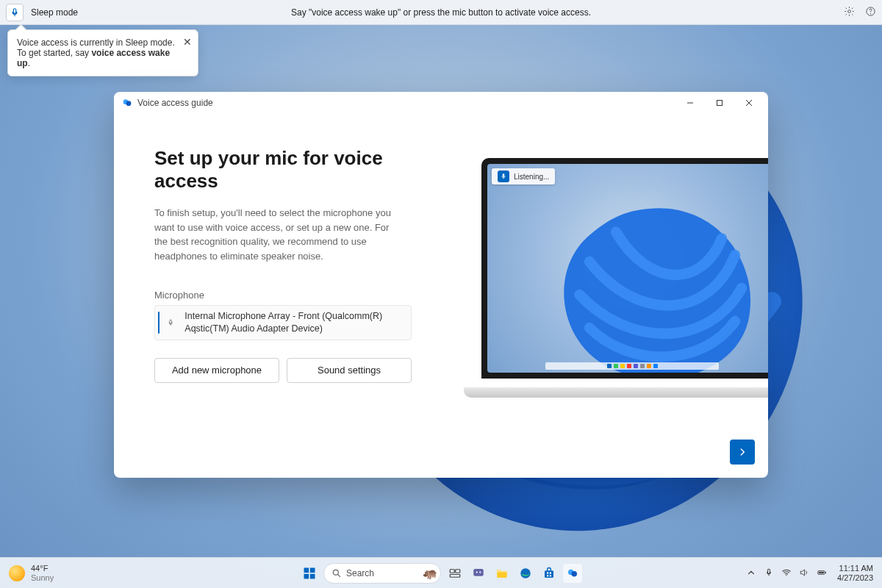 The width and height of the screenshot is (882, 588). I want to click on sleep-mode-tooltip: ✕ Voice access is currently in Sleep mod…, so click(103, 53).